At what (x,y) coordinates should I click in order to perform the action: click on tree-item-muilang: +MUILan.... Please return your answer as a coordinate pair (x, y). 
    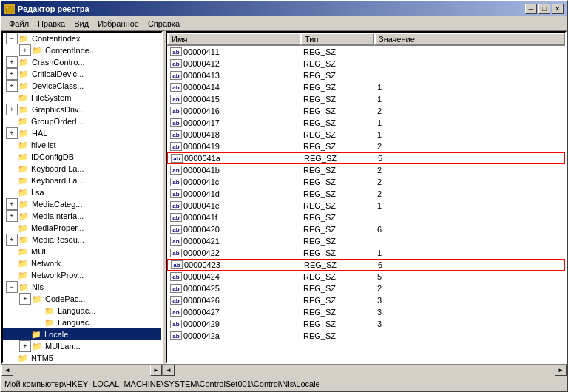
    Looking at the image, I should click on (82, 346).